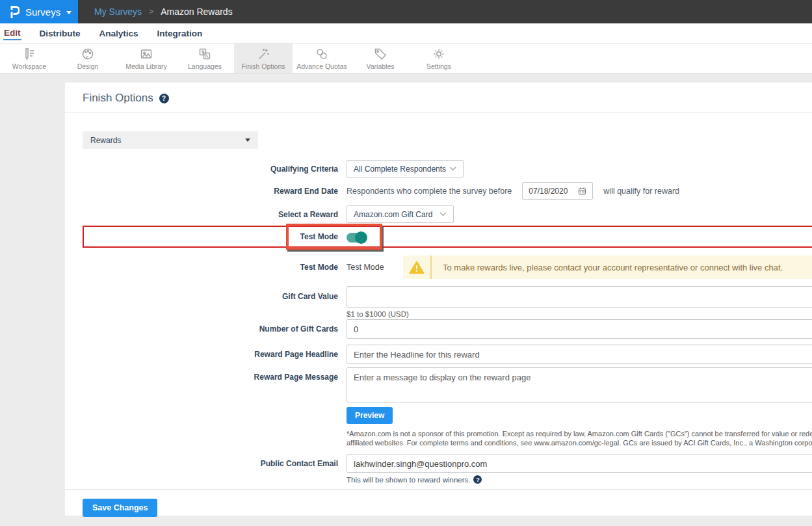  What do you see at coordinates (400, 169) in the screenshot?
I see `qualifying-criteria-value: All Complete Respondents` at bounding box center [400, 169].